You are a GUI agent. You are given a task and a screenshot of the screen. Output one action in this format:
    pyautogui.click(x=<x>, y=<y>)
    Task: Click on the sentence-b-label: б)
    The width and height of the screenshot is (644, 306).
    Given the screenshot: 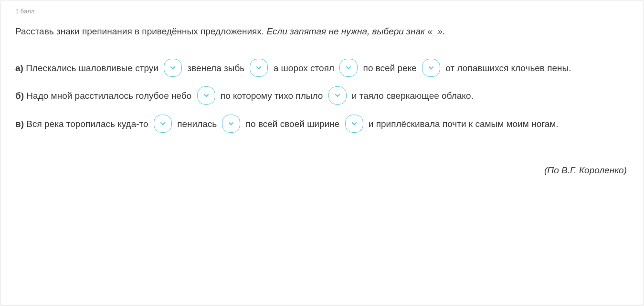 What is the action you would take?
    pyautogui.click(x=20, y=95)
    